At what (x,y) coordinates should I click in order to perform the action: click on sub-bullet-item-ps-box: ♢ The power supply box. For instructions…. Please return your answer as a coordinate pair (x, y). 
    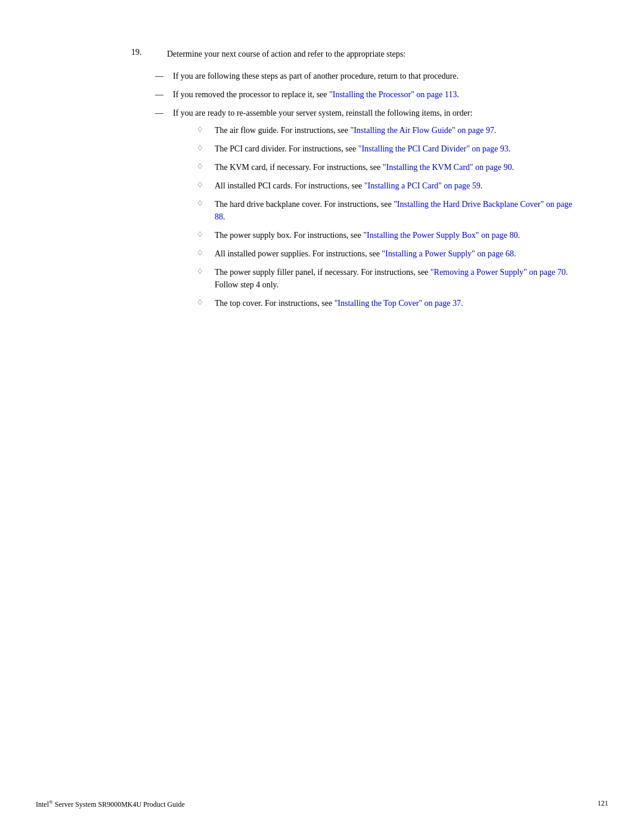
    Looking at the image, I should click on (385, 235).